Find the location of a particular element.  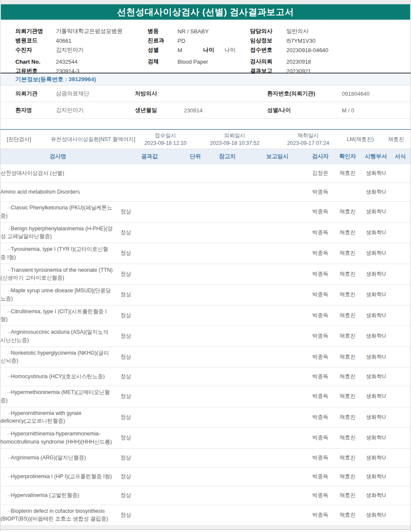

field-value: 가톨릭대학교은평성모병원 is located at coordinates (89, 31).